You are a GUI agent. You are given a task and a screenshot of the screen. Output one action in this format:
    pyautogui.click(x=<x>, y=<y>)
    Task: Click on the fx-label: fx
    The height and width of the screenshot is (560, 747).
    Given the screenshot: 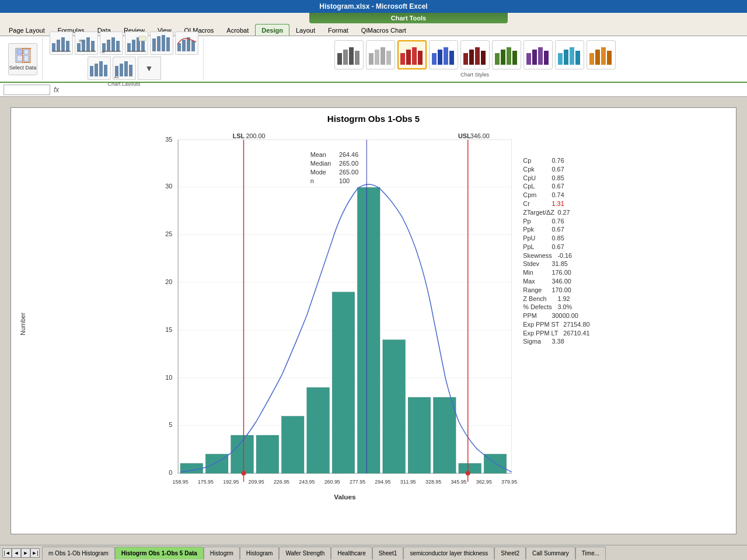 What is the action you would take?
    pyautogui.click(x=56, y=90)
    